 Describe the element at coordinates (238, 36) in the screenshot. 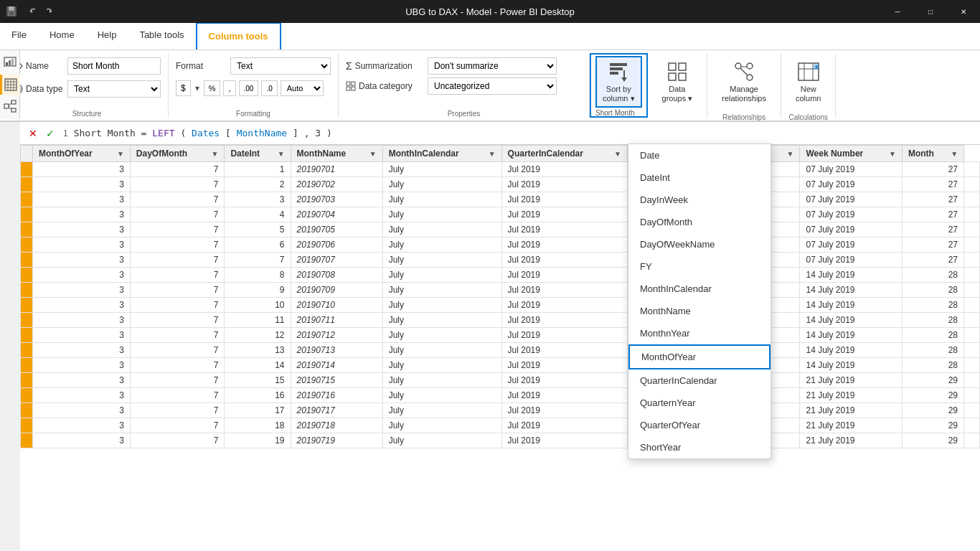

I see `tab-column-tools: Column tools` at that location.